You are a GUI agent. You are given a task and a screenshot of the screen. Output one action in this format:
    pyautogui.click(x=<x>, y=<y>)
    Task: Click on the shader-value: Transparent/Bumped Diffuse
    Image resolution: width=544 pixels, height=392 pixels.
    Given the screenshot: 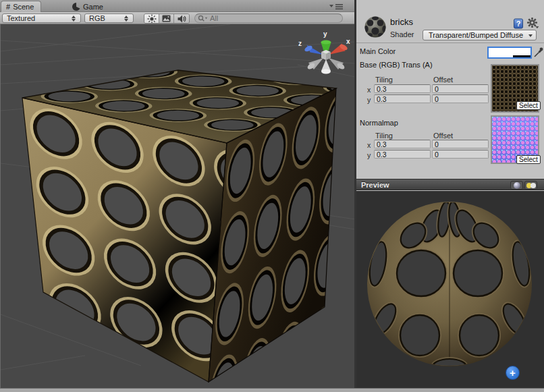 What is the action you would take?
    pyautogui.click(x=476, y=35)
    